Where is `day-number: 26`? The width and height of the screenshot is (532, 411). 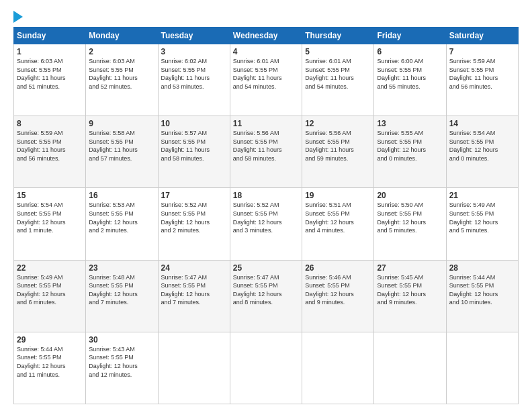 day-number: 26 is located at coordinates (338, 268).